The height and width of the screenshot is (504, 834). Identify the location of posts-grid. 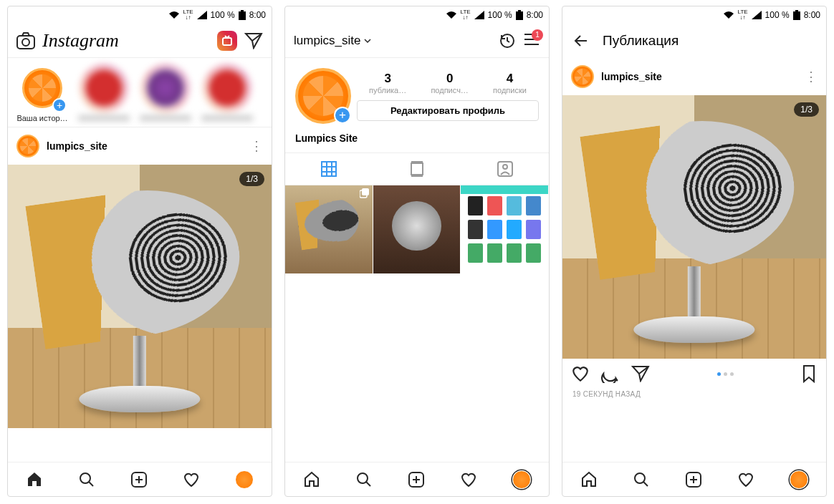
(417, 229).